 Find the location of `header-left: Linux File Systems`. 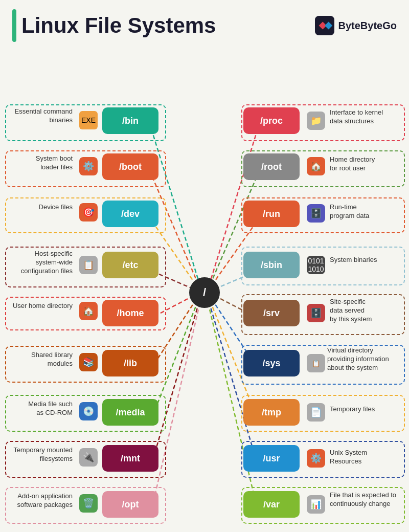

header-left: Linux File Systems is located at coordinates (114, 26).